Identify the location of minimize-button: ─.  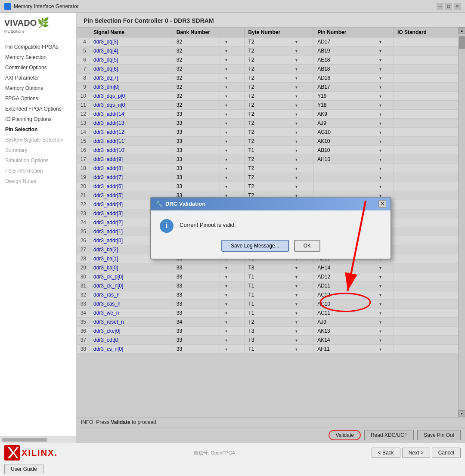
(440, 6).